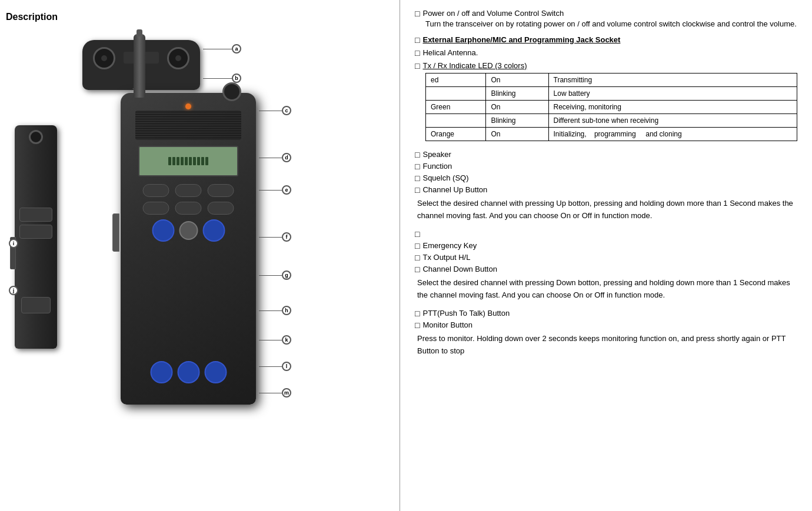  Describe the element at coordinates (447, 325) in the screenshot. I see `monitor-label: Monitor Button` at that location.